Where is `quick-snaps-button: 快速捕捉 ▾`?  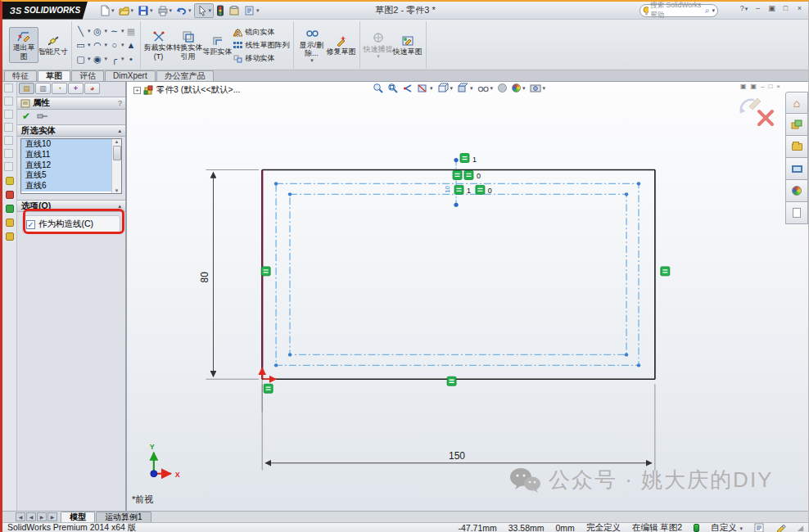
quick-snaps-button: 快速捕捉 ▾ is located at coordinates (378, 46).